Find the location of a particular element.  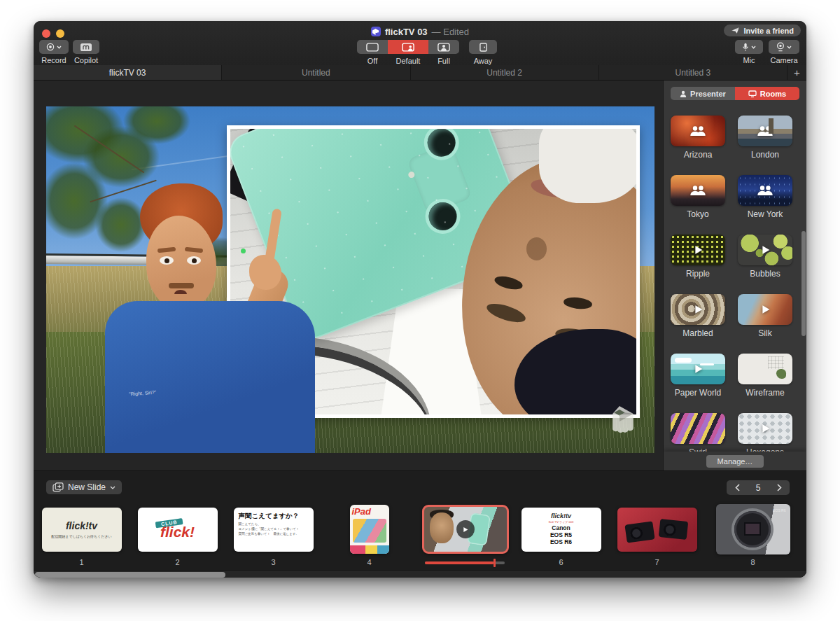

next-slide-button is located at coordinates (779, 487).